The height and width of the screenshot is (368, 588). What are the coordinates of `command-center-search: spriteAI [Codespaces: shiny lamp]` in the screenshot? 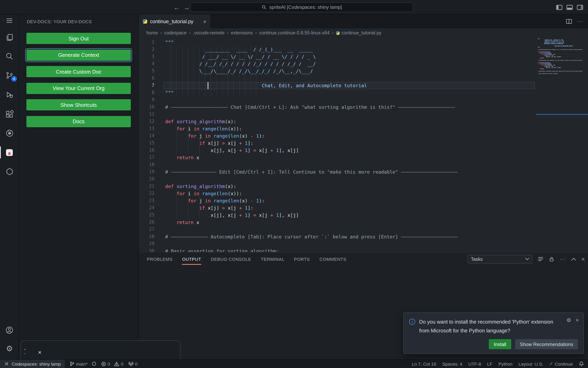 It's located at (302, 7).